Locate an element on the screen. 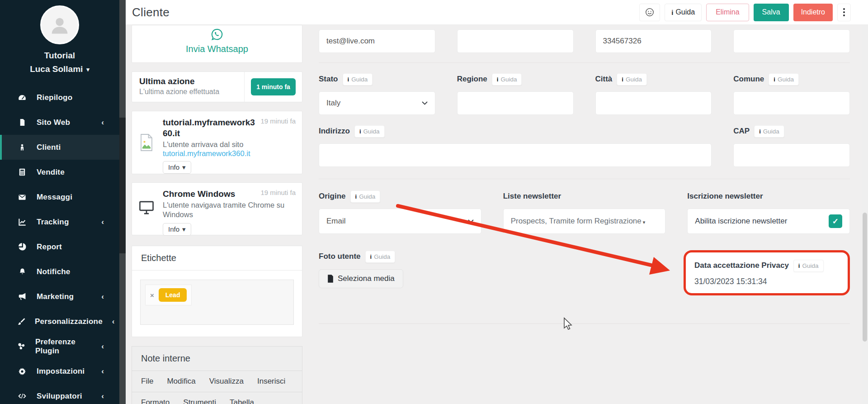 This screenshot has width=868, height=404. indietro-button: Indietro is located at coordinates (813, 13).